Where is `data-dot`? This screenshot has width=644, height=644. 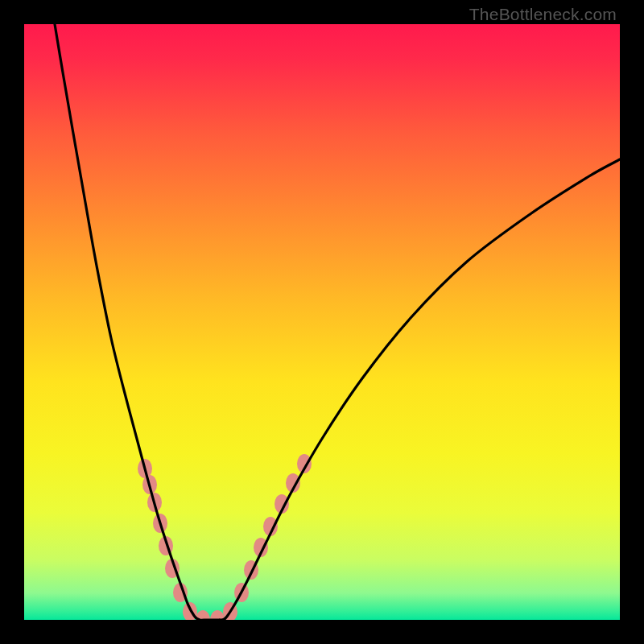
data-dot is located at coordinates (217, 615).